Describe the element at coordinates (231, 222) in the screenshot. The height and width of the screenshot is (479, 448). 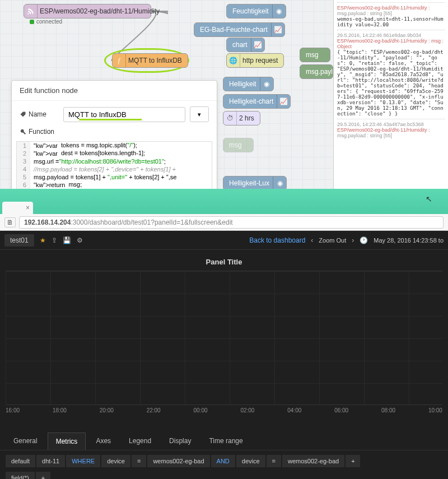
I see `url-input: 192.168.14.204:3000/dashboard/db/test01?…` at that location.